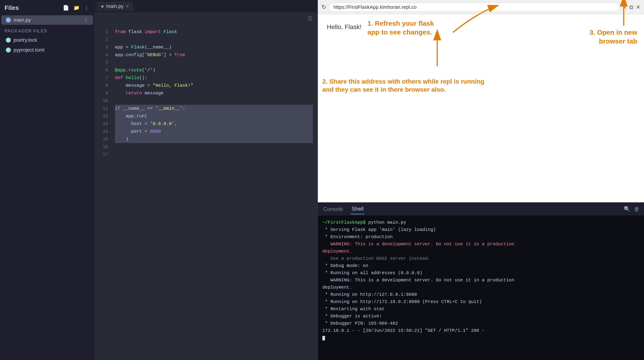 The height and width of the screenshot is (360, 644). What do you see at coordinates (214, 124) in the screenshot?
I see `code-line-13: host = '0.0.0.0',` at bounding box center [214, 124].